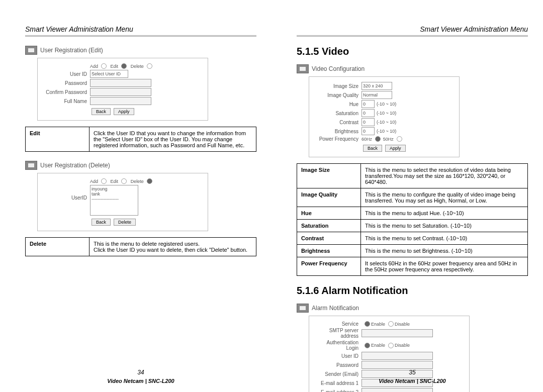  What do you see at coordinates (141, 50) in the screenshot?
I see `panel-title-user-reg-edit: User Registration (Edit)` at bounding box center [141, 50].